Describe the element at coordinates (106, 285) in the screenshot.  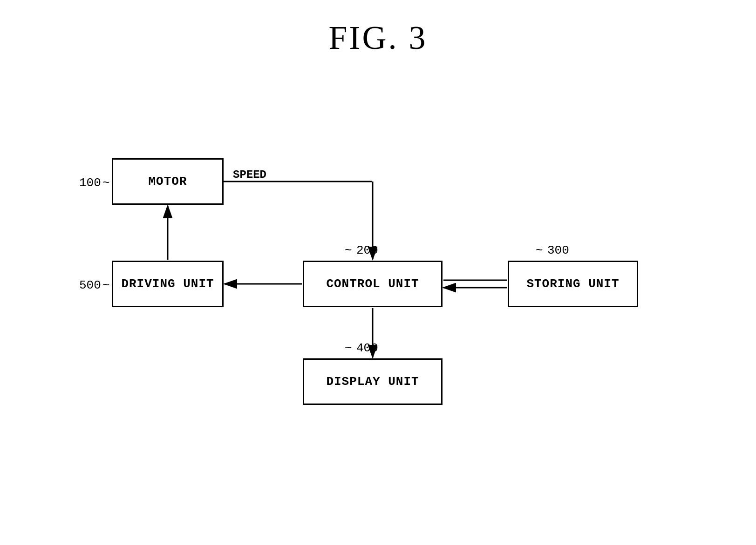
I see `driving-unit-ref-tilde: ~` at that location.